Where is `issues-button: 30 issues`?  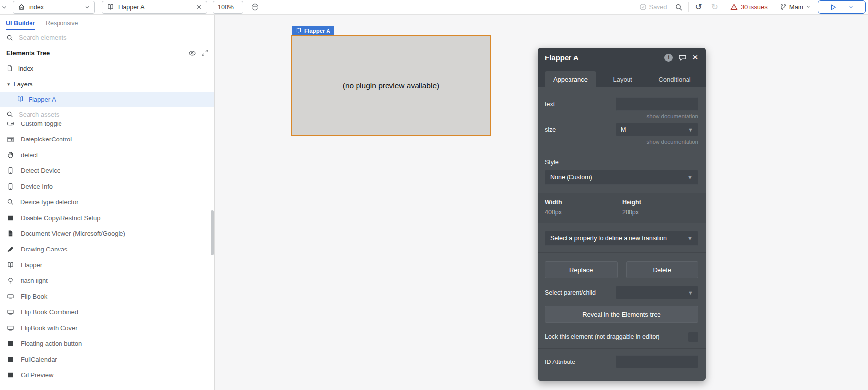
issues-button: 30 issues is located at coordinates (749, 7).